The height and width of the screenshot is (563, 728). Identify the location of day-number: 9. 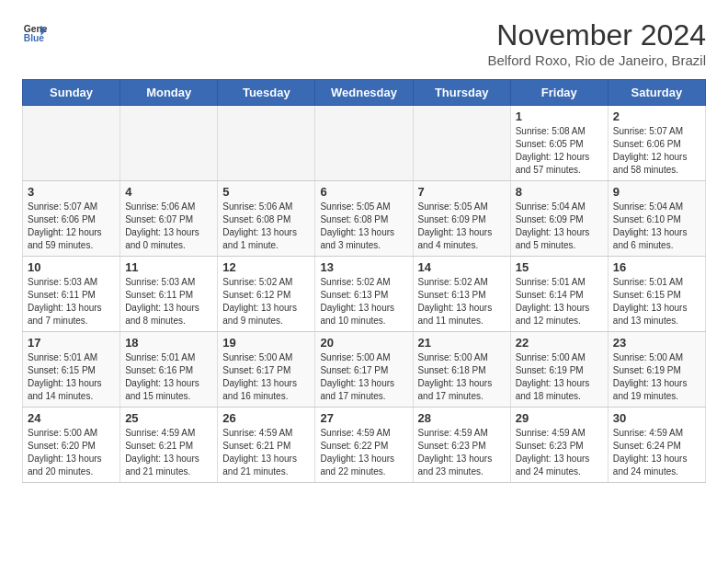
(656, 191).